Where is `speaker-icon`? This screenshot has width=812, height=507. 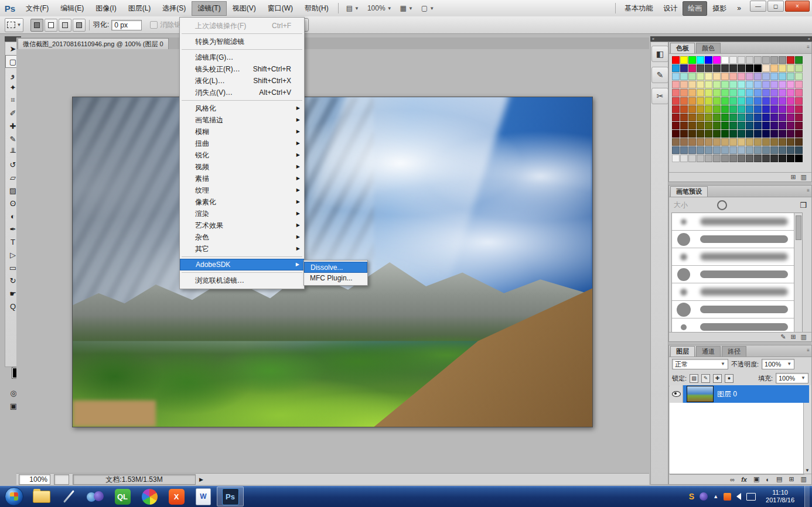 speaker-icon is located at coordinates (739, 496).